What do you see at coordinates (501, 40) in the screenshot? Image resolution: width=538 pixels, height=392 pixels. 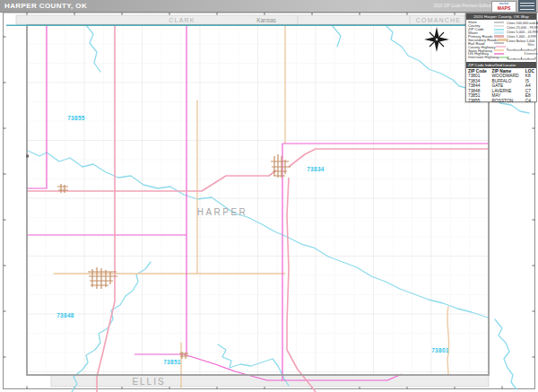 I see `legend-body: State County ZIP Code Water Primary Road…` at bounding box center [501, 40].